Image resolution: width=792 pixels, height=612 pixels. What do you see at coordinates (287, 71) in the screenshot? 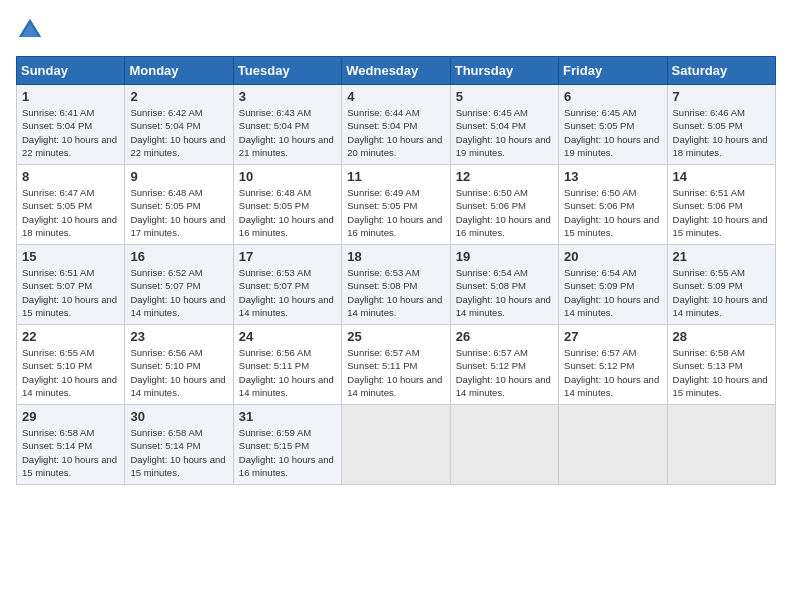
I see `weekday-header: Tuesday` at bounding box center [287, 71].